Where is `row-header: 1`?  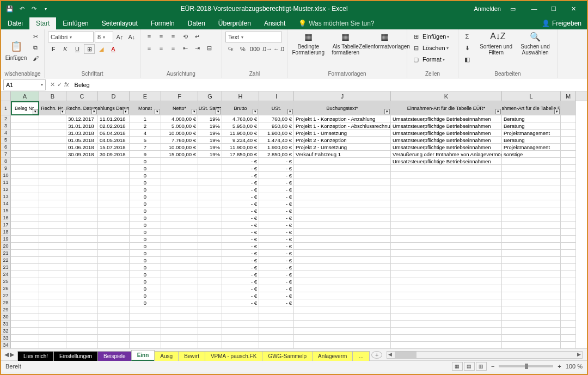 row-header: 1 is located at coordinates (6, 108).